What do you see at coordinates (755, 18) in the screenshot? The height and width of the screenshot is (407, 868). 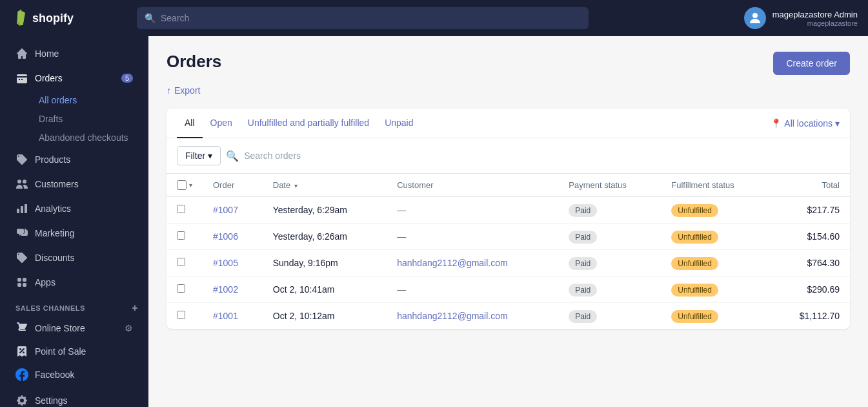 I see `avatar` at bounding box center [755, 18].